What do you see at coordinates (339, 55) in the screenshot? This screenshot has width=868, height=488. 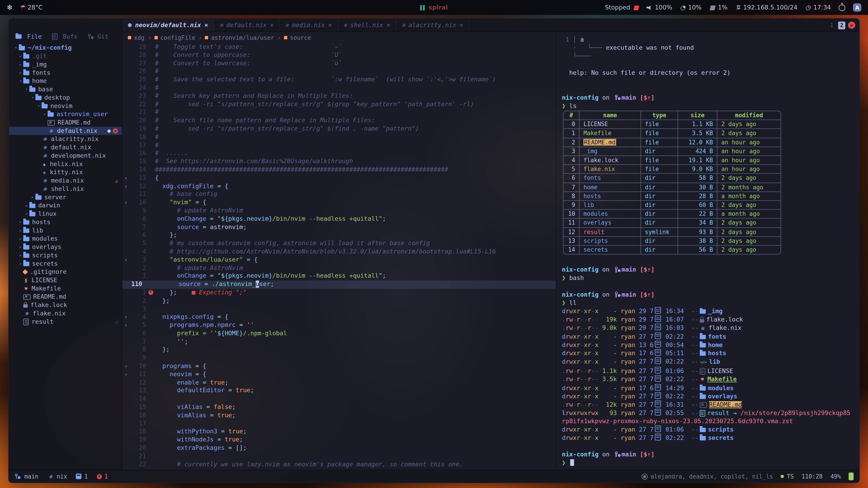 I see `code-line: 28 # Convert to uppercase: `U`` at bounding box center [339, 55].